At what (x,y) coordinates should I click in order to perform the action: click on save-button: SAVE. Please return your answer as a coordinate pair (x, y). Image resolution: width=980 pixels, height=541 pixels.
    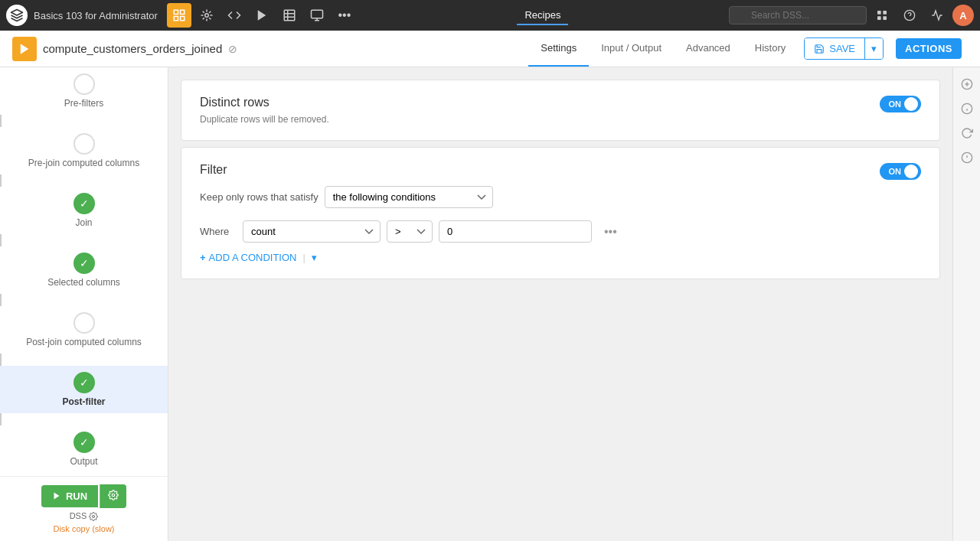
    Looking at the image, I should click on (835, 49).